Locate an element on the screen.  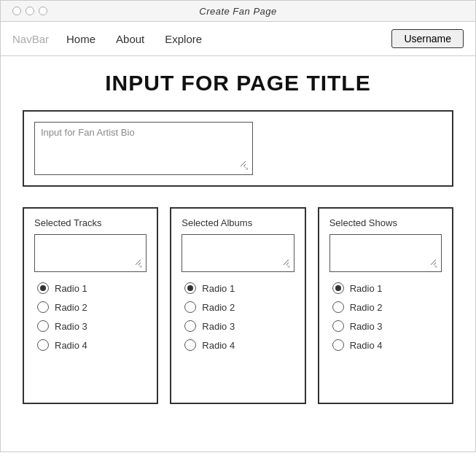
albums-resize-handle: ↘ is located at coordinates (288, 266).